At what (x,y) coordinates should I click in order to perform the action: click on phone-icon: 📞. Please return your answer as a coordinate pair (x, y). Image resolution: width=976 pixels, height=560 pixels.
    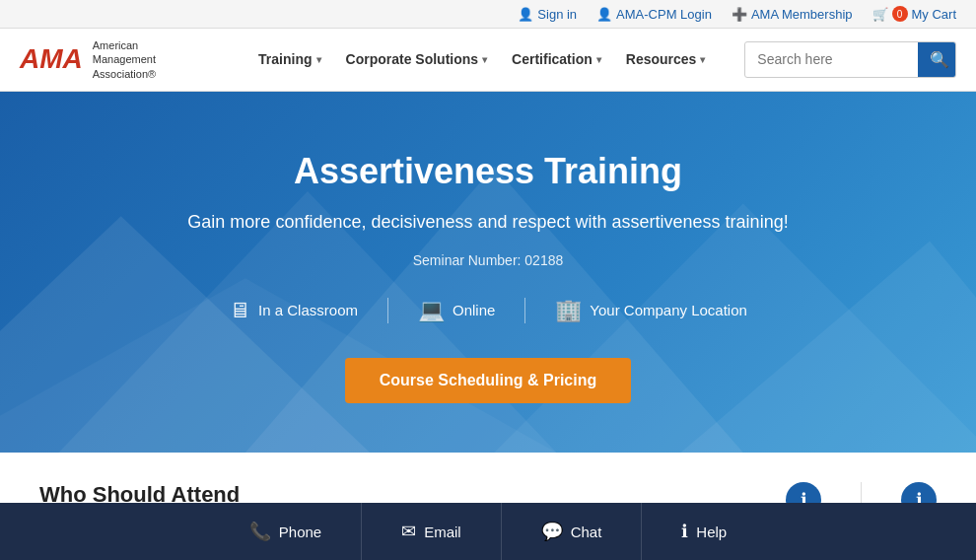
    Looking at the image, I should click on (260, 531).